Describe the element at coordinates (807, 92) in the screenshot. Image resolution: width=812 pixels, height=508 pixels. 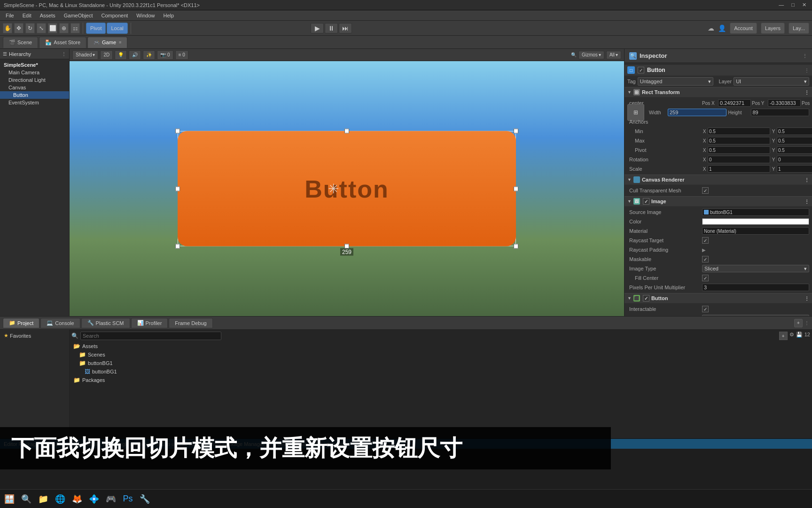
I see `rect-transform-menu: ⋮` at that location.